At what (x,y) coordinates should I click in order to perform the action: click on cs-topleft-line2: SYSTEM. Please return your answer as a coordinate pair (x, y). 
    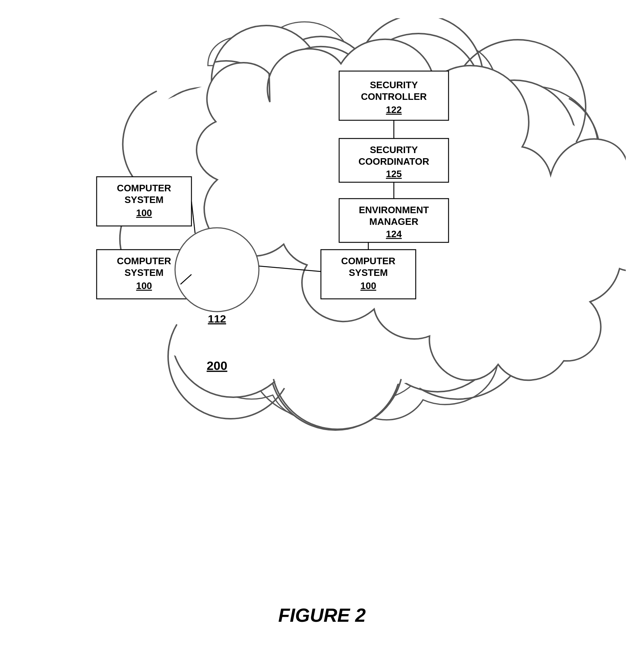
    Looking at the image, I should click on (144, 200).